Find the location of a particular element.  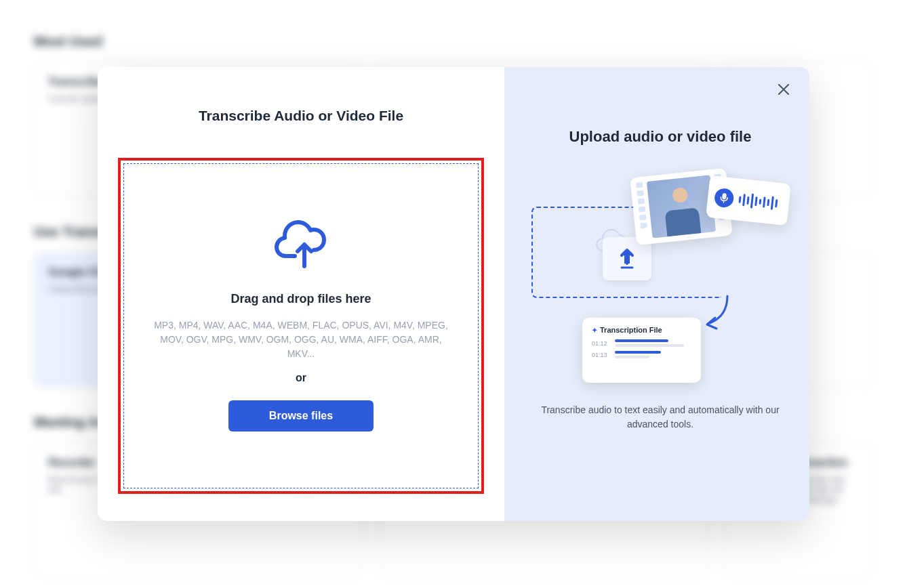

illus-timestamp: 01:12 is located at coordinates (601, 343).